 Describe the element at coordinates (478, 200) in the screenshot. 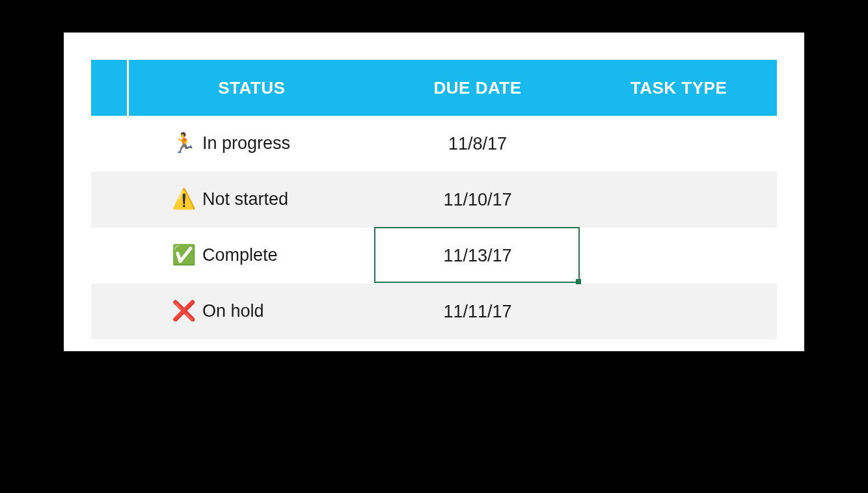

I see `due-date-text: 11/10/17` at that location.